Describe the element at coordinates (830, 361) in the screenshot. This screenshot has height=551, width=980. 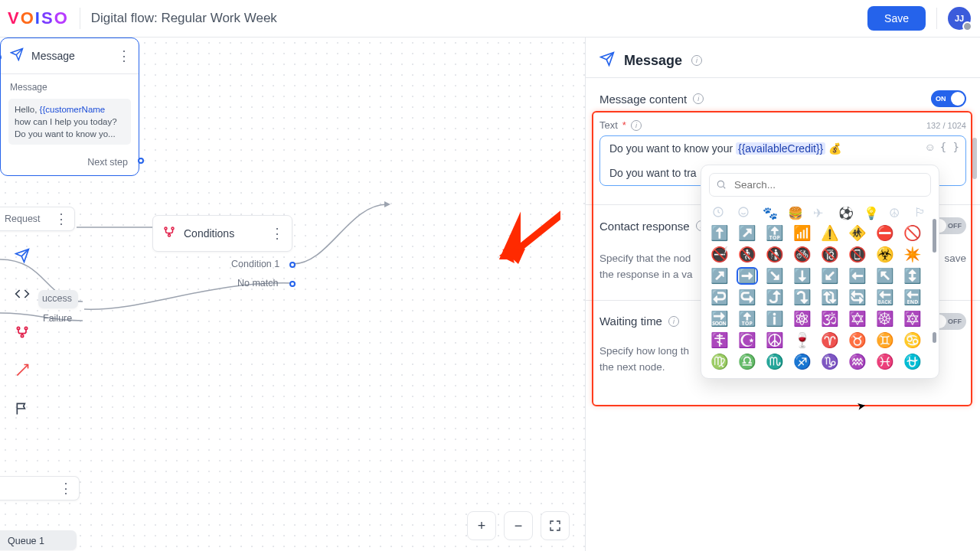
I see `emoji-cell: ♑` at that location.